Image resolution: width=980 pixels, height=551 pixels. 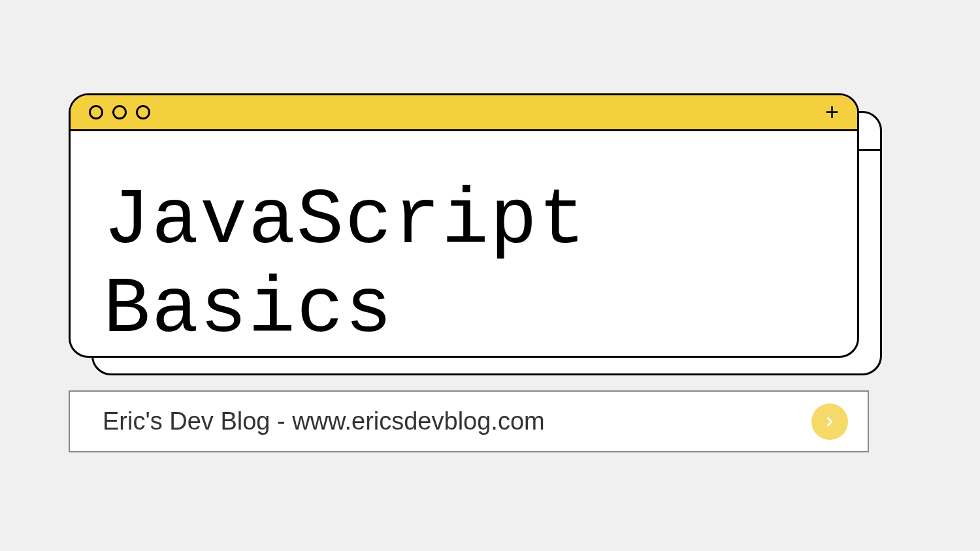 What do you see at coordinates (120, 112) in the screenshot?
I see `traffic-lights` at bounding box center [120, 112].